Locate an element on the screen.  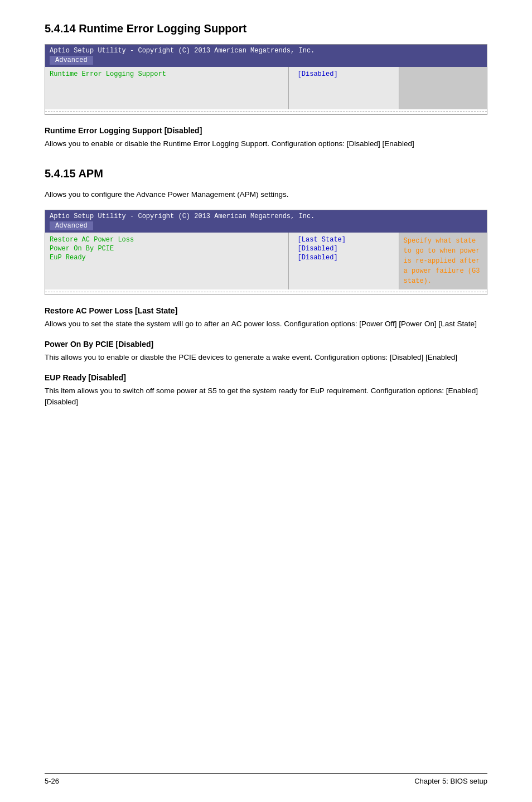
footer-chapter: Chapter 5: BIOS setup is located at coordinates (451, 781).